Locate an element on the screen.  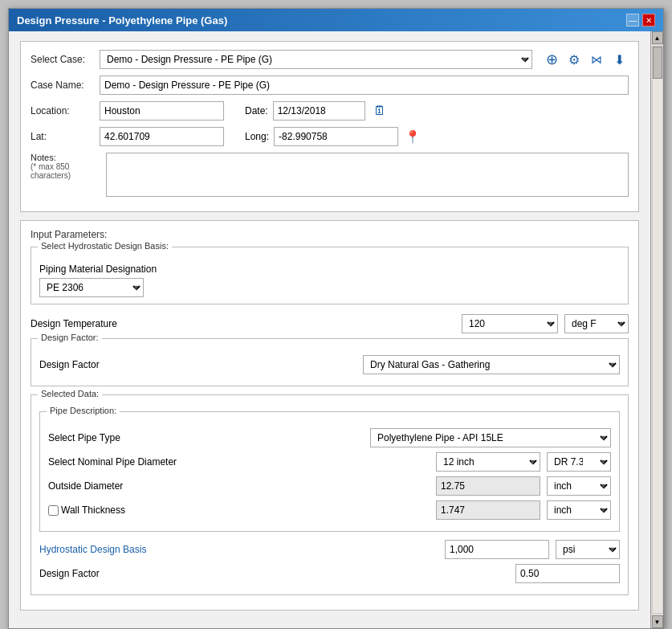
selected-data-title: Selected Data: is located at coordinates (70, 394).